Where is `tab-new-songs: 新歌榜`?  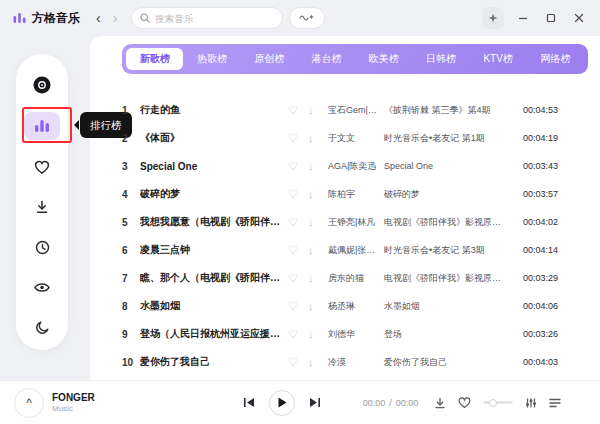 tab-new-songs: 新歌榜 is located at coordinates (154, 59).